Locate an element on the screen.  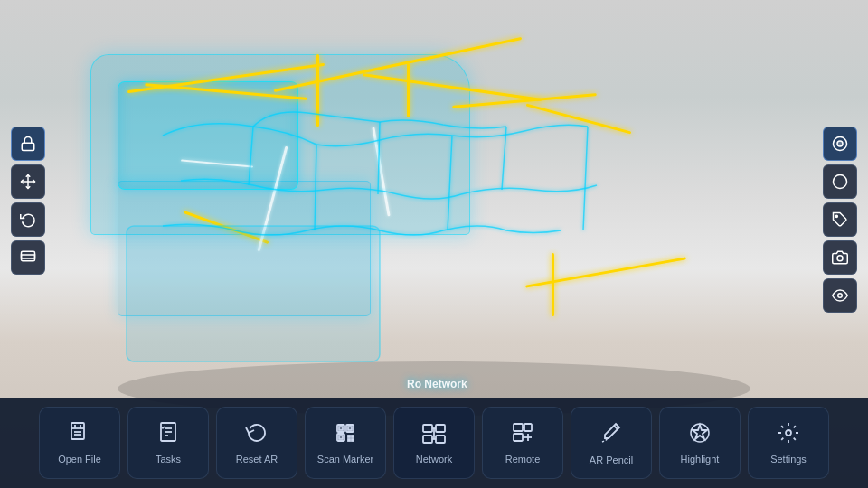
lock-button is located at coordinates (28, 144).